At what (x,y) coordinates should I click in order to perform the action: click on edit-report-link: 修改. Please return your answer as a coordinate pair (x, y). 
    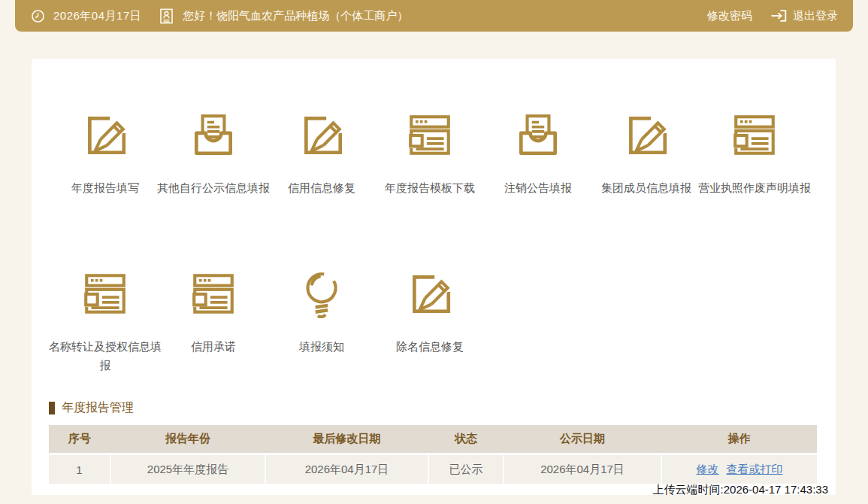
    Looking at the image, I should click on (708, 469).